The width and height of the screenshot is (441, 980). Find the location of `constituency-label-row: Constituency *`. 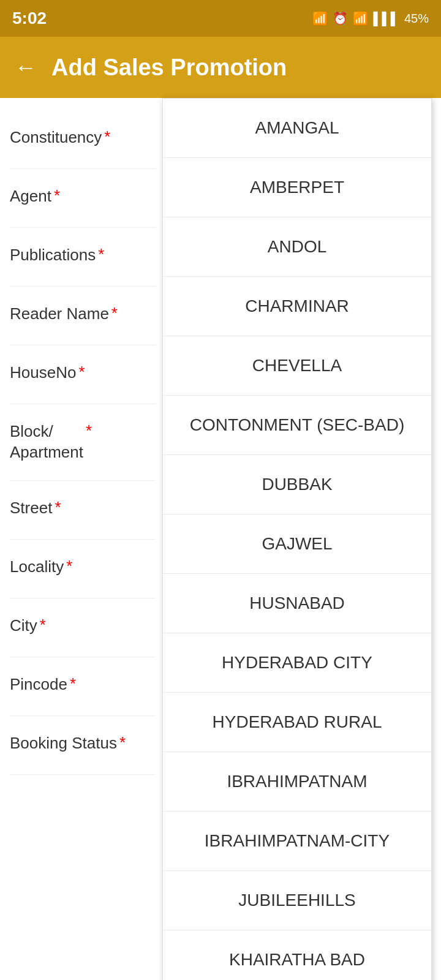

constituency-label-row: Constituency * is located at coordinates (83, 140).